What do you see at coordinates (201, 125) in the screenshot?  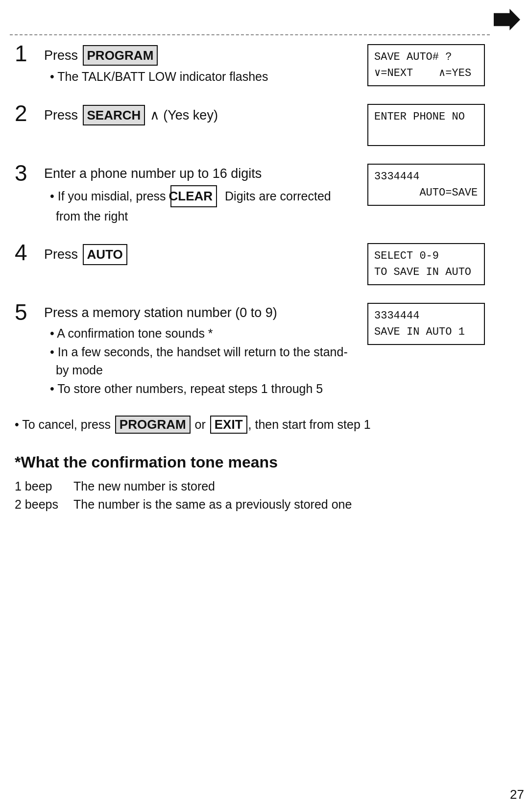 I see `step-2-content: Press SEARCH ∧ (Yes key)` at bounding box center [201, 125].